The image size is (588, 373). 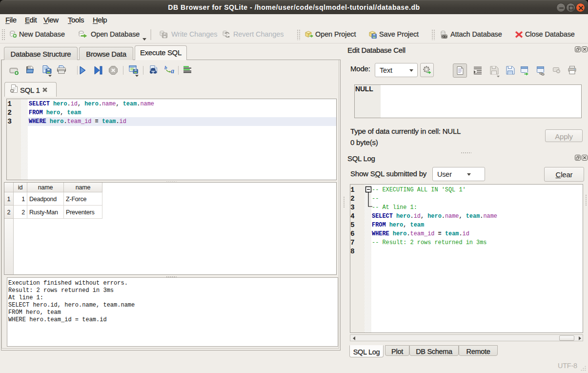 What do you see at coordinates (173, 71) in the screenshot?
I see `svg-text: a` at bounding box center [173, 71].